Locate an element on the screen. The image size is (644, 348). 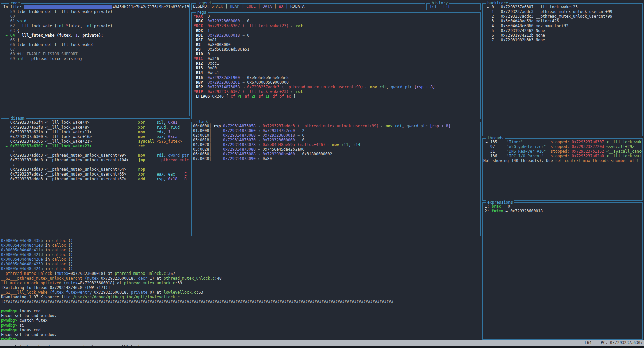
text-segment: "WrGlyph~terizer" is located at coordinates (529, 147).